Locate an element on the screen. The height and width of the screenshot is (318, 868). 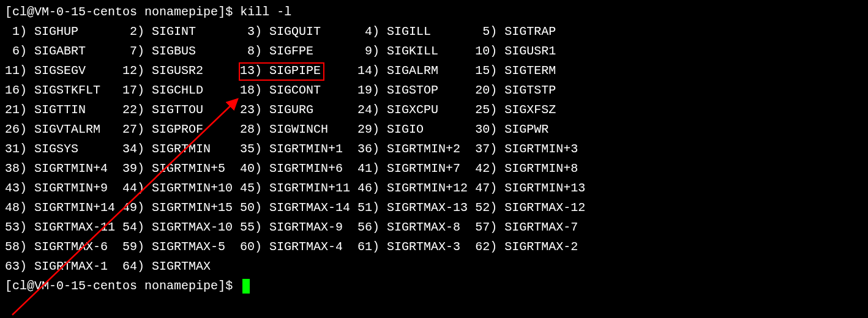
signal-cell: 40) SIGRTMIN+6 is located at coordinates (299, 169).